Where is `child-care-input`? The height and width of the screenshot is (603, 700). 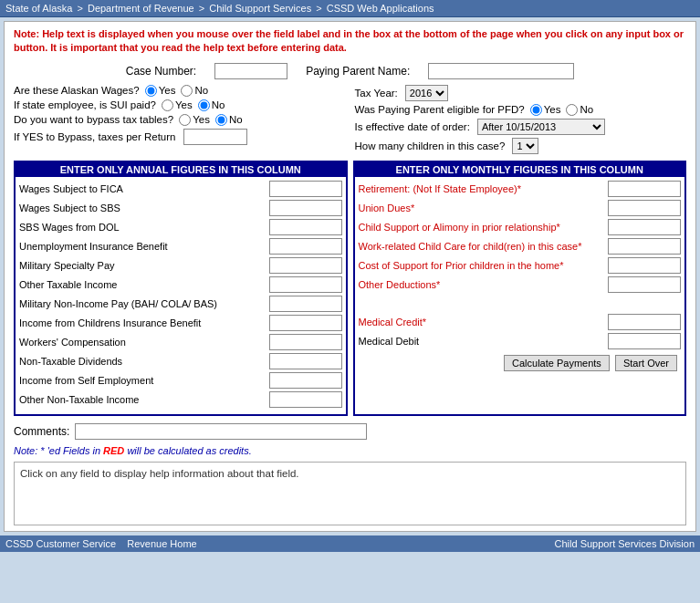
child-care-input is located at coordinates (644, 246).